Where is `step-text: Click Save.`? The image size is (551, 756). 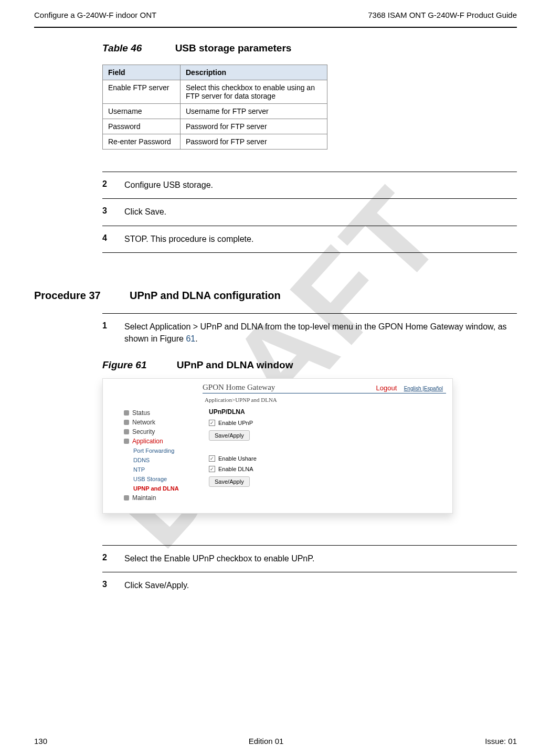
step-text: Click Save. is located at coordinates (321, 212).